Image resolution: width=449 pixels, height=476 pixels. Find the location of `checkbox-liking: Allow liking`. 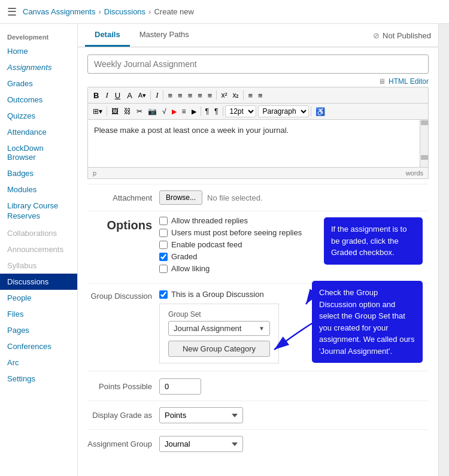

checkbox-liking: Allow liking is located at coordinates (294, 268).